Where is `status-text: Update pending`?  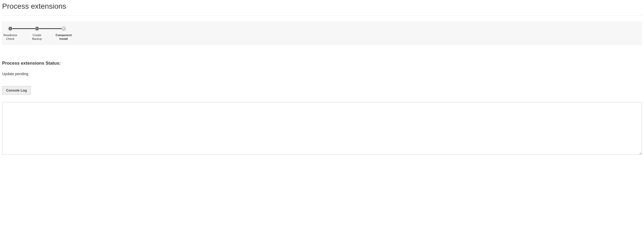
status-text: Update pending is located at coordinates (322, 74).